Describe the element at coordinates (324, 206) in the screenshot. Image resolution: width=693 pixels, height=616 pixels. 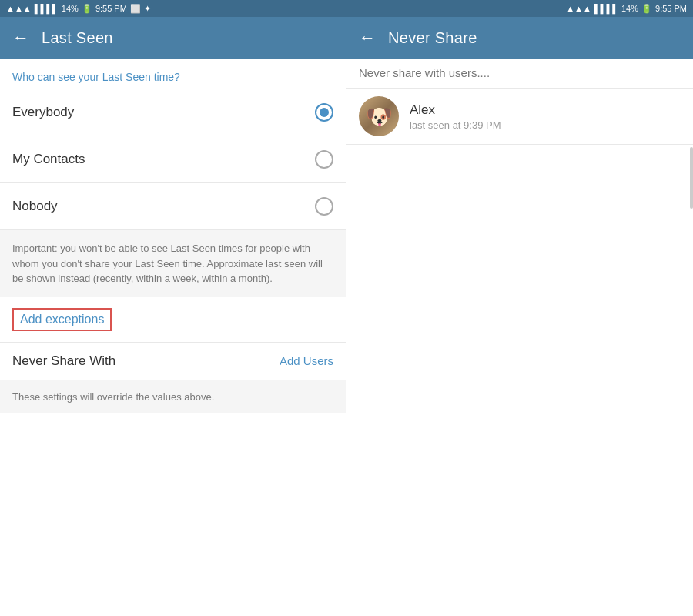
I see `radio-nobody` at that location.